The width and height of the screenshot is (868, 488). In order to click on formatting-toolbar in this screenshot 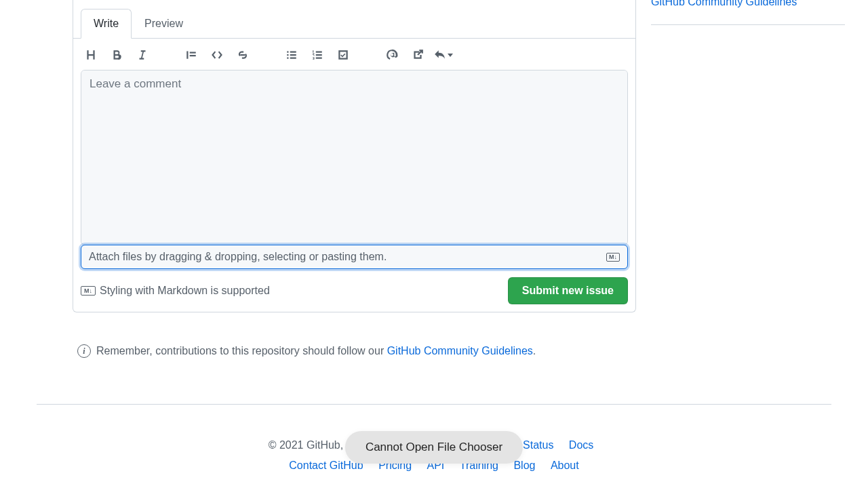, I will do `click(354, 54)`.